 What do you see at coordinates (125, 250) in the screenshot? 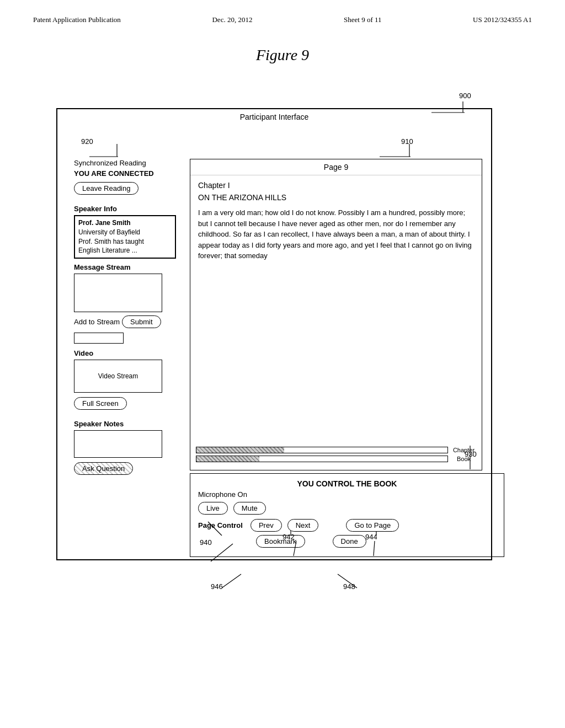
I see `speaker-subject: English Literature ...` at bounding box center [125, 250].